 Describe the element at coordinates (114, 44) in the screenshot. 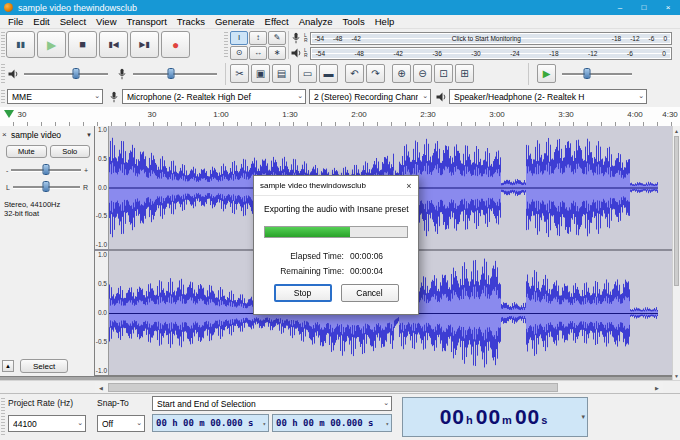

I see `skip-start-button: ▮◀` at that location.